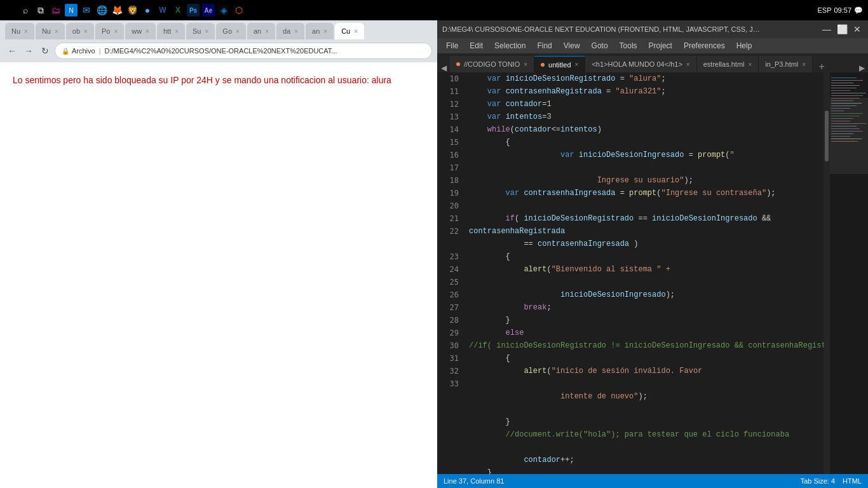 This screenshot has width=868, height=488. I want to click on browser-tab-9: an×, so click(261, 31).